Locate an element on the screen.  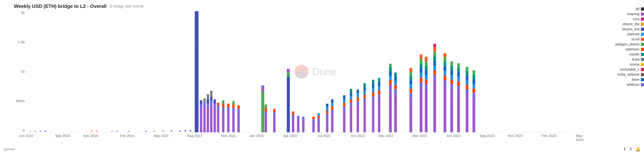
bar-jun2020 is located at coordinates (30, 131).